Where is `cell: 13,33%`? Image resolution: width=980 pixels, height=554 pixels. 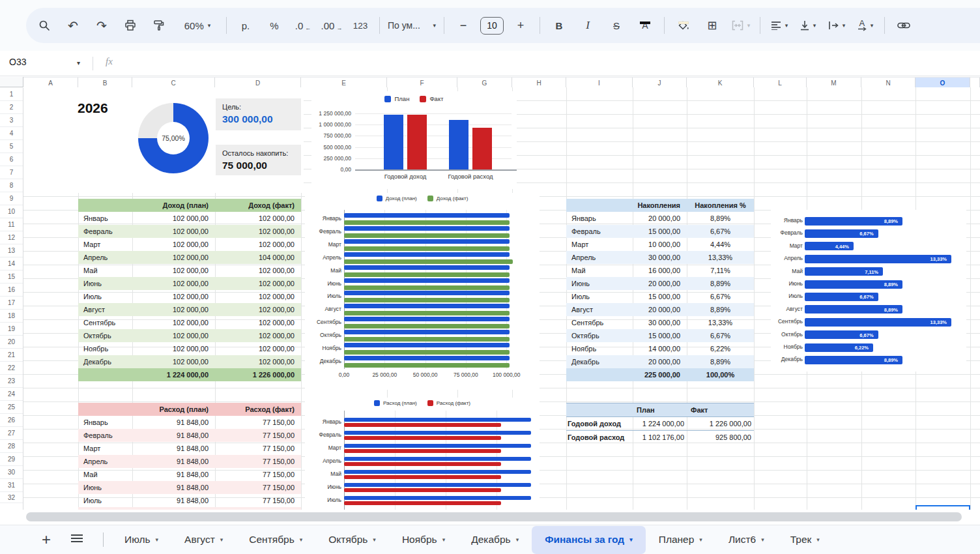
cell: 13,33% is located at coordinates (721, 257).